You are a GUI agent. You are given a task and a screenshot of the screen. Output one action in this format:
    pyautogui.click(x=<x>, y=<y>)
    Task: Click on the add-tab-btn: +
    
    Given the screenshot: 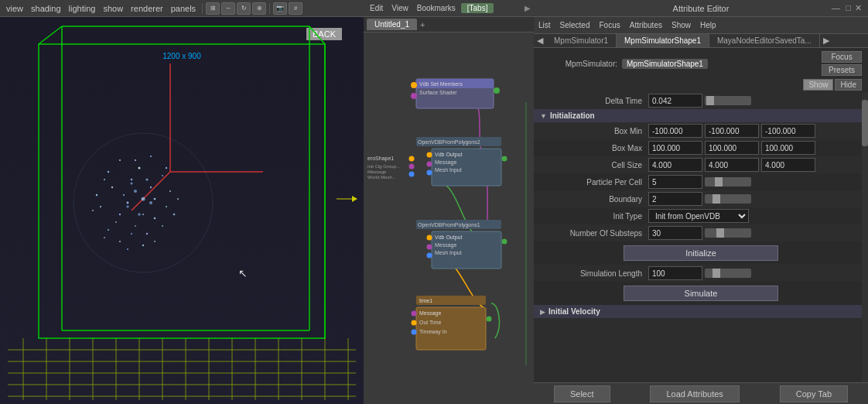 What is the action you would take?
    pyautogui.click(x=422, y=25)
    